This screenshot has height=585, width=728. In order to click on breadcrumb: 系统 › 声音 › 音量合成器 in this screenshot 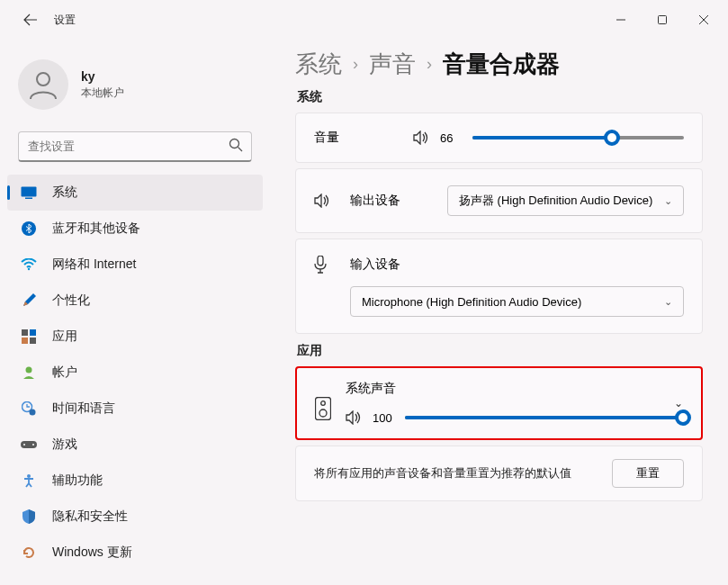, I will do `click(499, 65)`.